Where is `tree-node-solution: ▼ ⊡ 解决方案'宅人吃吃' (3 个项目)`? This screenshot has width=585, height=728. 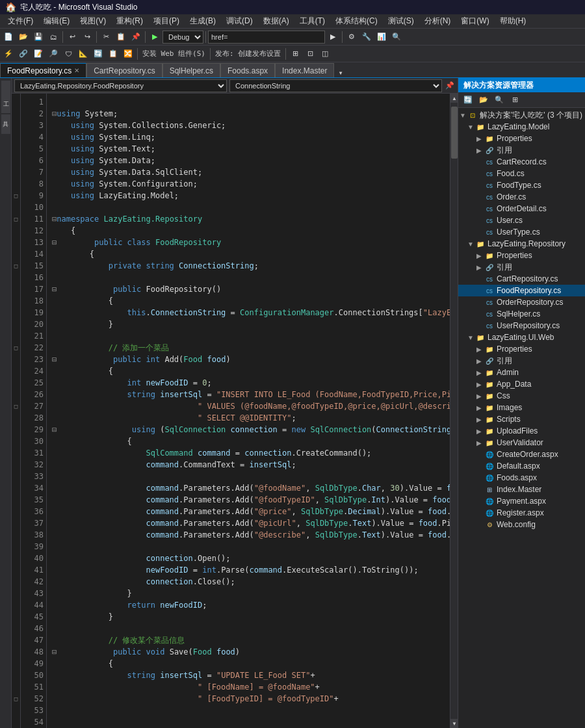
tree-node-solution: ▼ ⊡ 解决方案'宅人吃吃' (3 个项目) is located at coordinates (521, 115).